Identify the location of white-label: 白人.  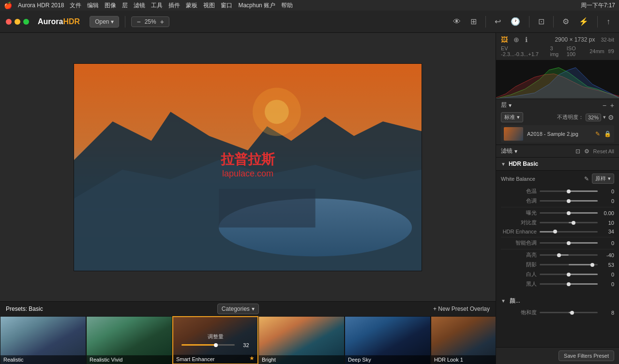
(520, 275).